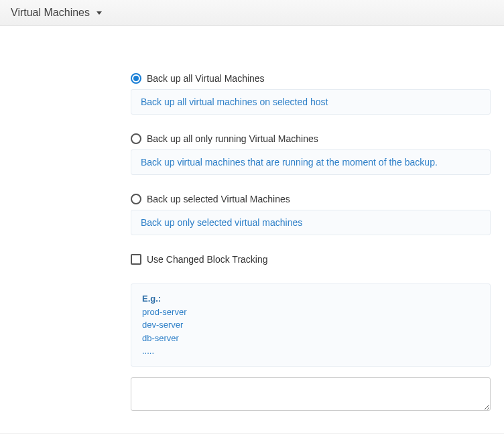 Image resolution: width=504 pixels, height=443 pixels. Describe the element at coordinates (311, 312) in the screenshot. I see `example-line: prod-server` at that location.